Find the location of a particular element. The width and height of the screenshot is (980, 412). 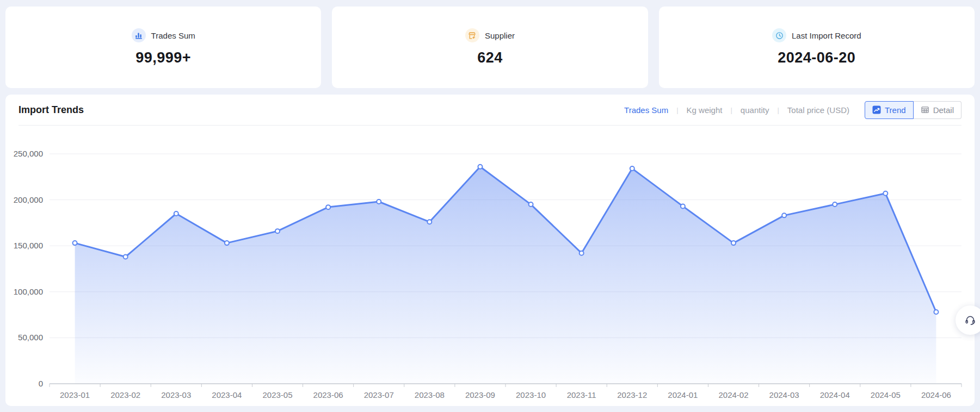

chart-header: Import Trends Trades Sum | Kg weight | q… is located at coordinates (490, 110).